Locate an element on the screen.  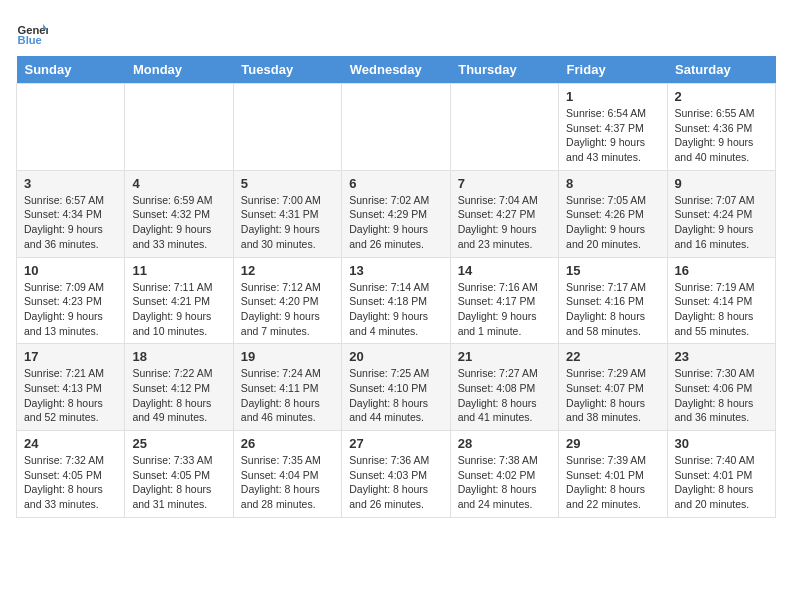
calendar-week-row: 24Sunrise: 7:32 AM Sunset: 4:05 PM Dayli… is located at coordinates (396, 474).